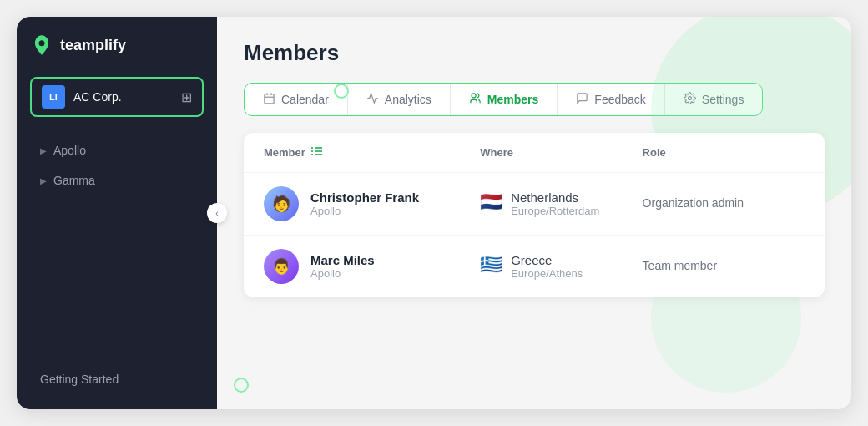 Image resolution: width=868 pixels, height=426 pixels. What do you see at coordinates (117, 150) in the screenshot?
I see `sidebar-item-apollo: ▶ Apollo` at bounding box center [117, 150].